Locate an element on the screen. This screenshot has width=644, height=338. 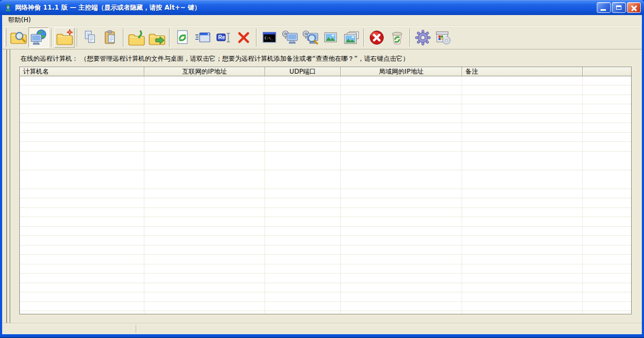
about-button is located at coordinates (443, 38).